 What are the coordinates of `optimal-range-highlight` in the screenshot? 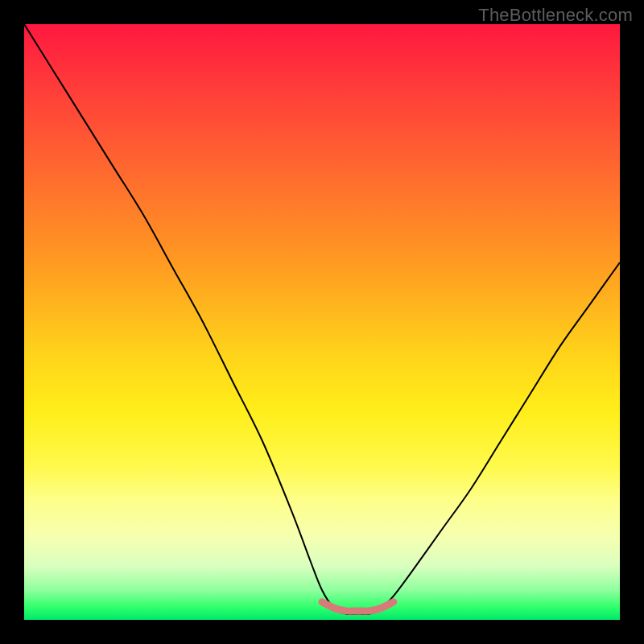 It's located at (357, 607).